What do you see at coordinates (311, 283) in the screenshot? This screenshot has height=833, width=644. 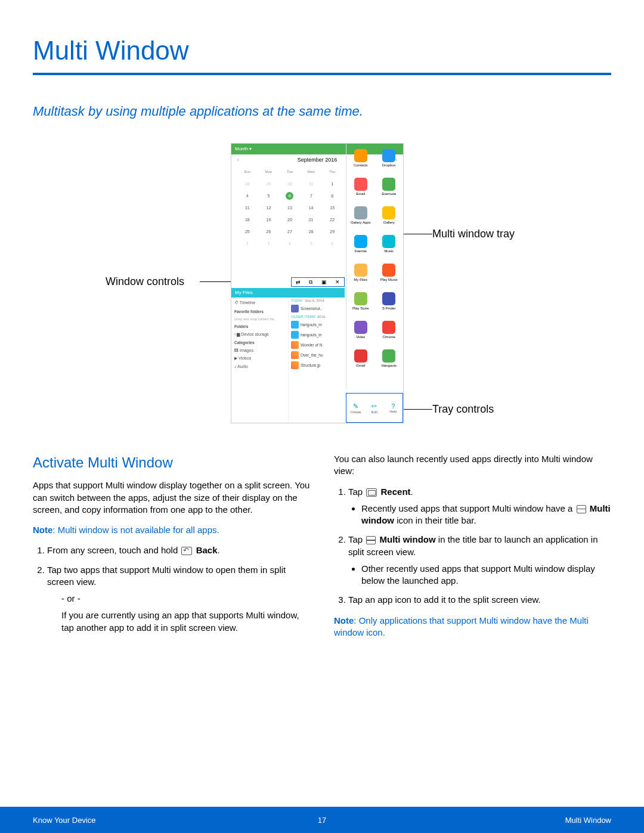 I see `drag-icon: ⧉` at bounding box center [311, 283].